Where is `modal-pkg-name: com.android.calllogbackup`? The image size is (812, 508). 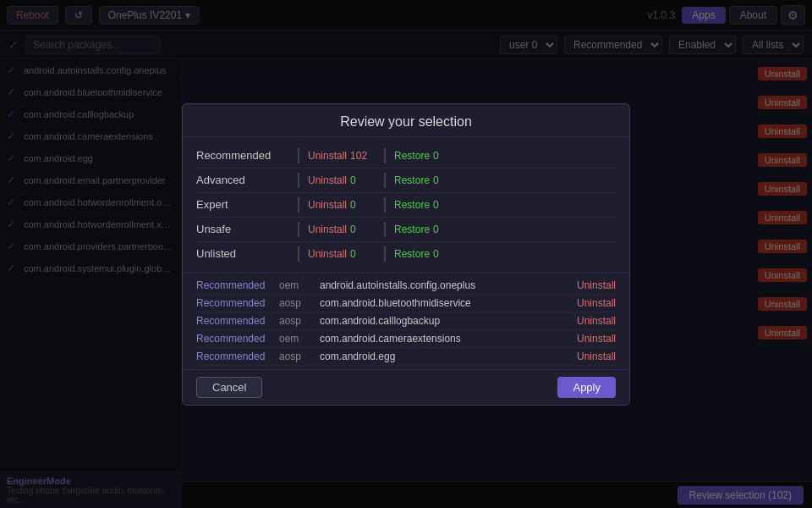
modal-pkg-name: com.android.calllogbackup is located at coordinates (445, 321).